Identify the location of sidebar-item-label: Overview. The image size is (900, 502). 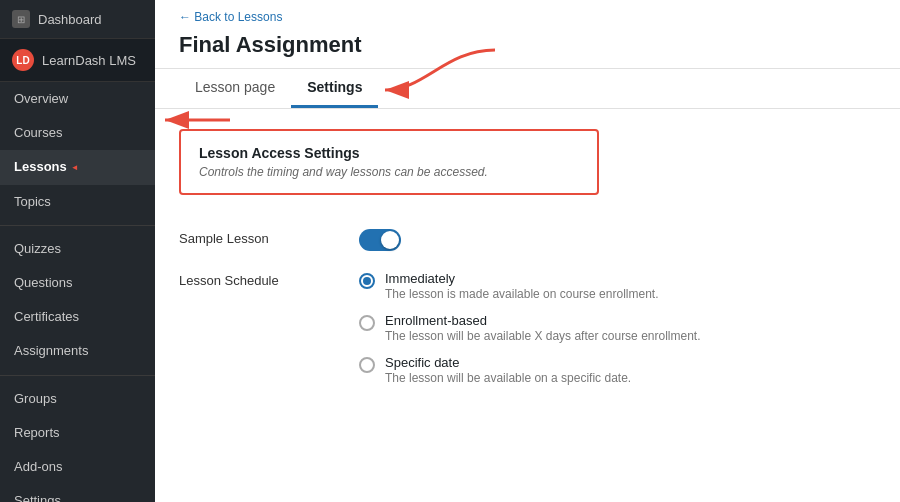
(41, 99).